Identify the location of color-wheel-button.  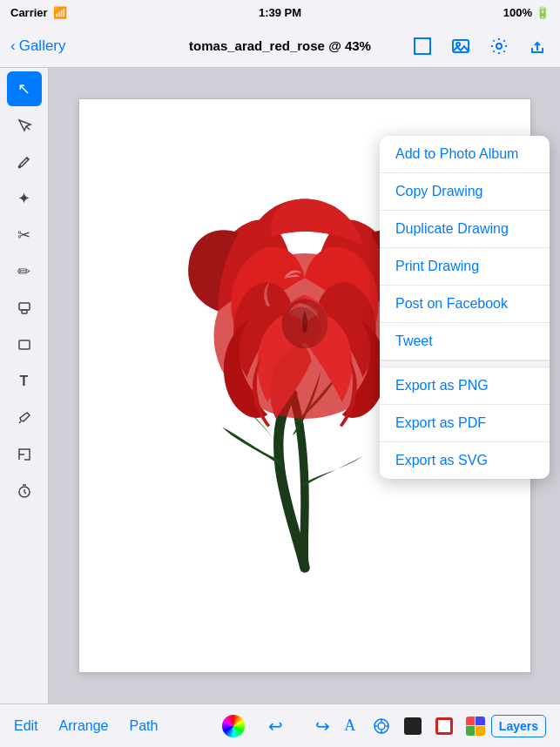
(233, 726).